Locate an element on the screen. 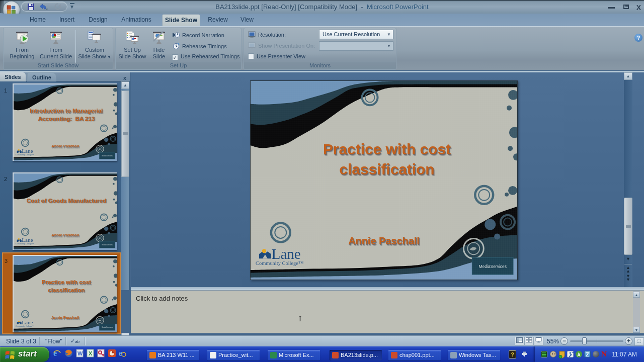  svg-text: Accounting: BA 213 is located at coordinates (66, 119).